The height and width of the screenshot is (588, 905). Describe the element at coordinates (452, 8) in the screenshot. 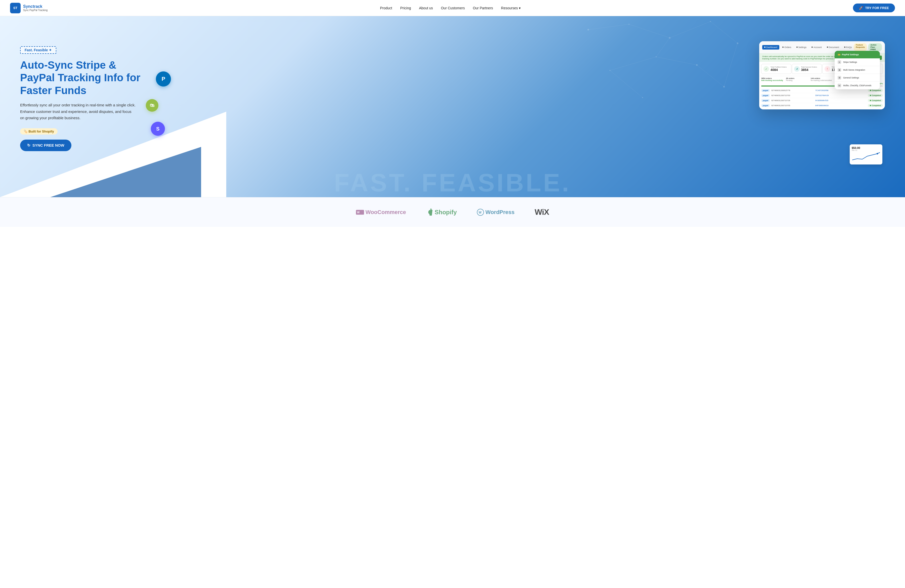

I see `navbar: ST Synctrack Sync PayPal Tracking Produc…` at that location.